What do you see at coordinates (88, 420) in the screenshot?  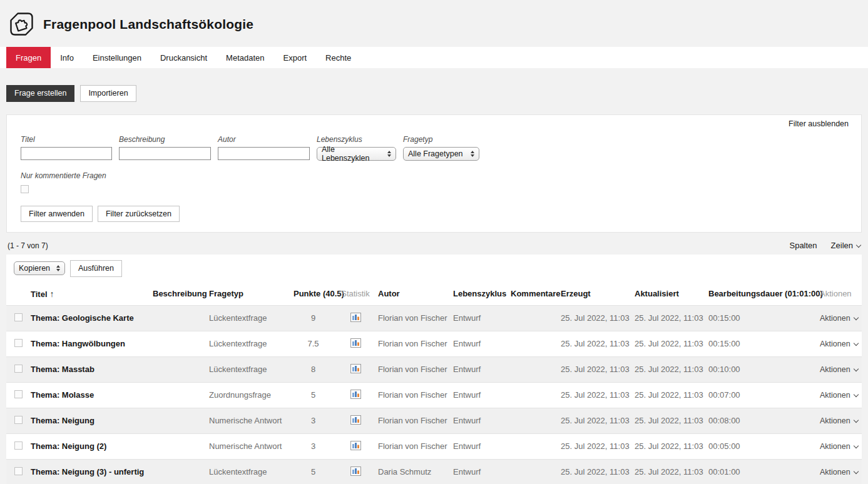 I see `question-title-link: Thema: Neigung` at bounding box center [88, 420].